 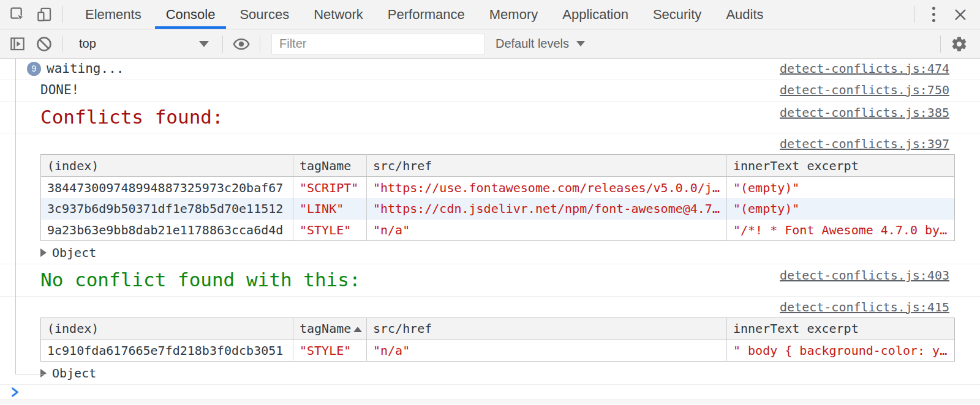 I want to click on more-options-button, so click(x=933, y=15).